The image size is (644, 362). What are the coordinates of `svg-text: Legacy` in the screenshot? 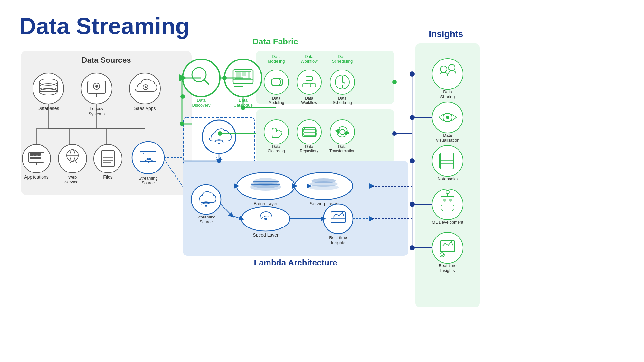 It's located at (97, 109).